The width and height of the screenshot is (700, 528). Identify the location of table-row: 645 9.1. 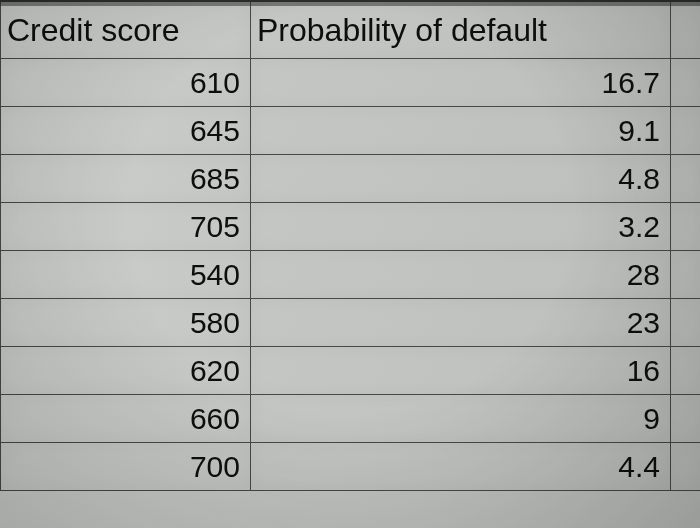
(351, 131).